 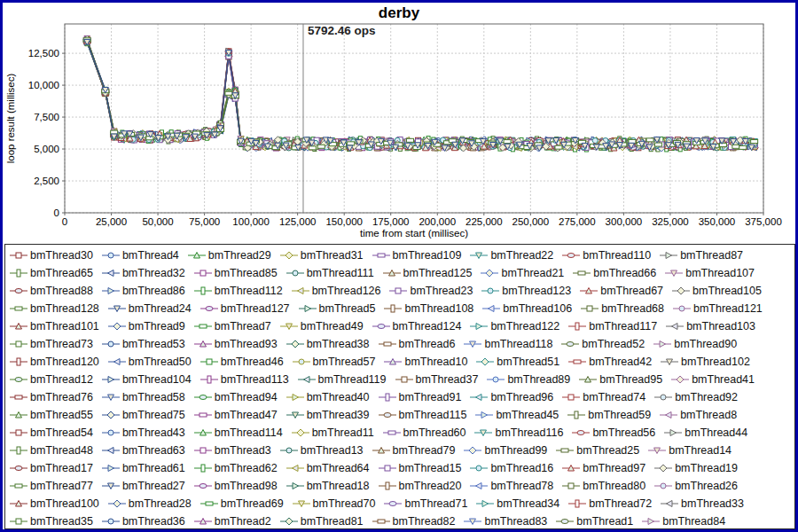 What do you see at coordinates (62, 397) in the screenshot?
I see `legend-label: bmThread76` at bounding box center [62, 397].